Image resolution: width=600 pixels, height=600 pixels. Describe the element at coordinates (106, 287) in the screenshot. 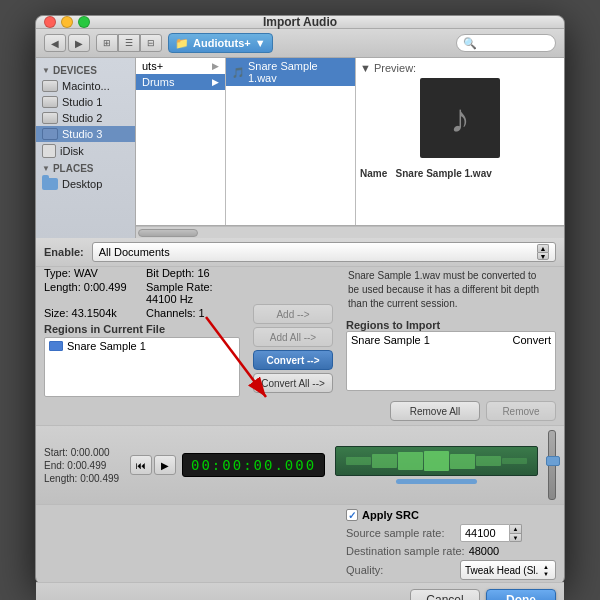

I see `length-value: 0:00.499` at that location.